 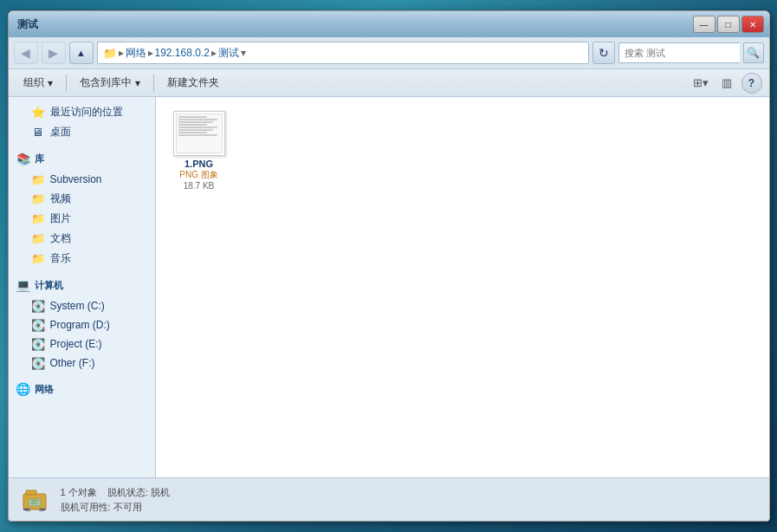 I want to click on e-drive-icon, so click(x=38, y=344).